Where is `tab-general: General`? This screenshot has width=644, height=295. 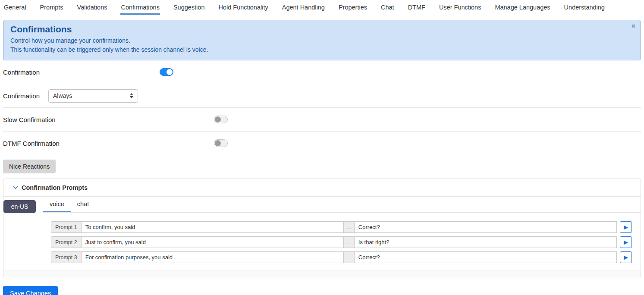
tab-general: General is located at coordinates (15, 9).